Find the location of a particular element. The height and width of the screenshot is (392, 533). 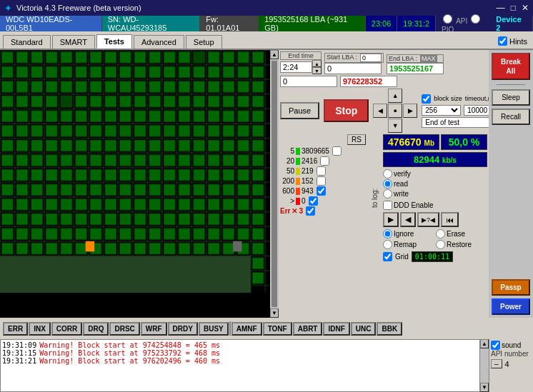

maximize-button: □ is located at coordinates (513, 8).